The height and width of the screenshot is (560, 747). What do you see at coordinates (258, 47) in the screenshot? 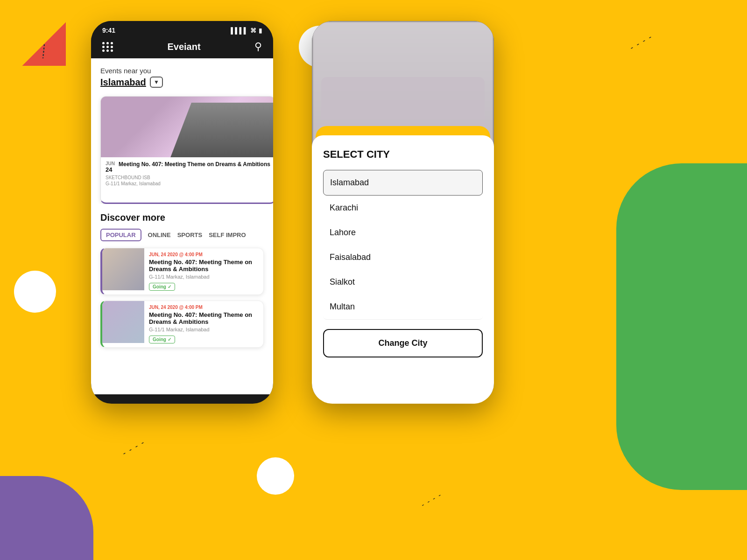
I see `search-icon: ⚲` at bounding box center [258, 47].